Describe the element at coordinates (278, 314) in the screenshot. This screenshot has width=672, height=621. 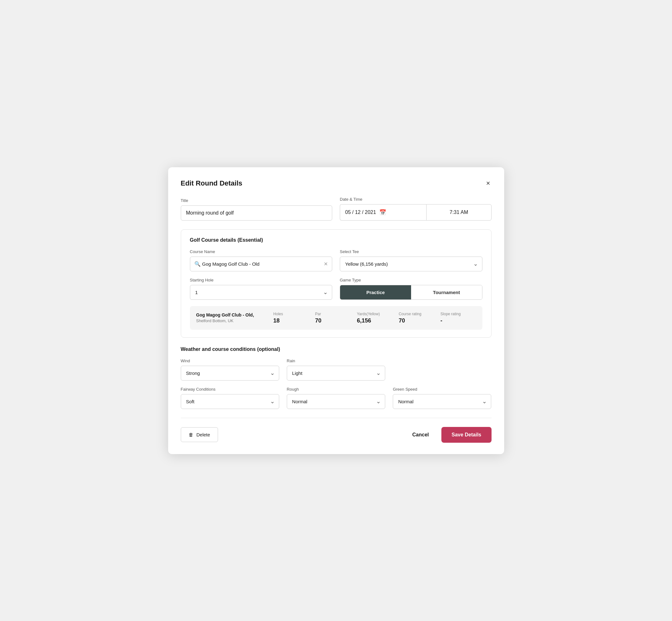
I see `holes-label: Holes` at that location.